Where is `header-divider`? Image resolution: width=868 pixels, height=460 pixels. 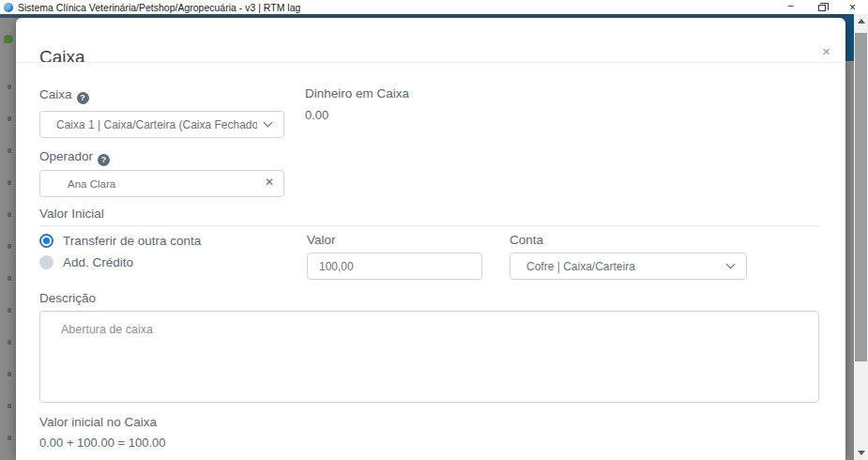 header-divider is located at coordinates (431, 62).